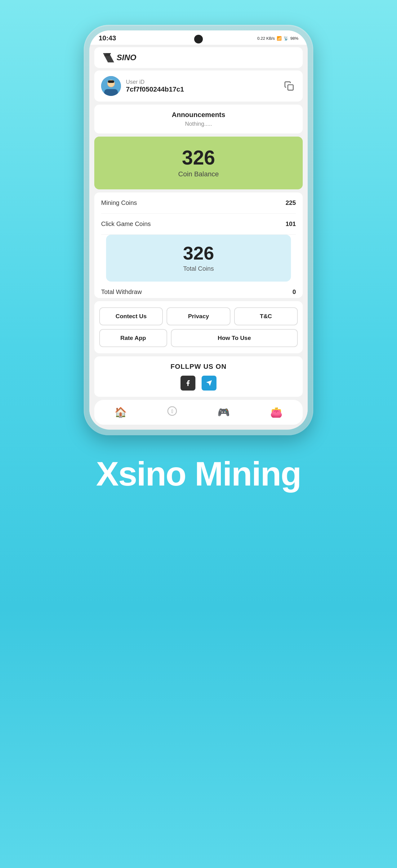 This screenshot has width=397, height=868. I want to click on user-card: User iD 7cf7f050244b17c1, so click(199, 86).